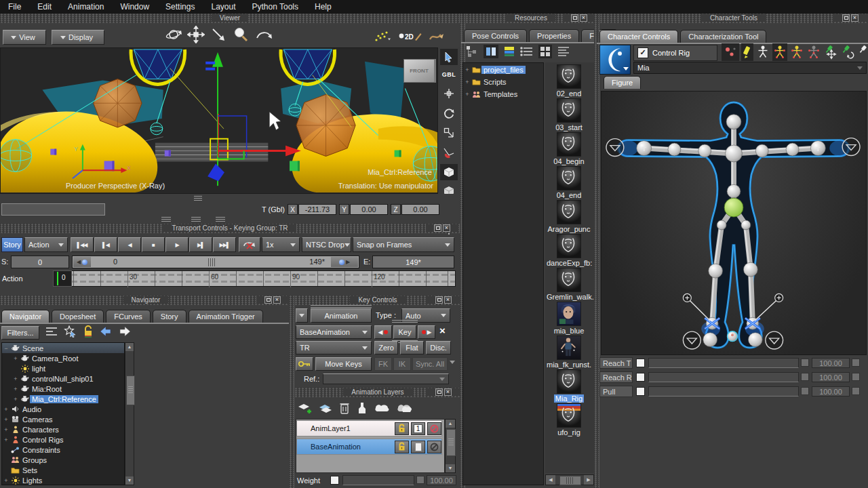  Describe the element at coordinates (763, 52) in the screenshot. I see `figure-icon` at that location.